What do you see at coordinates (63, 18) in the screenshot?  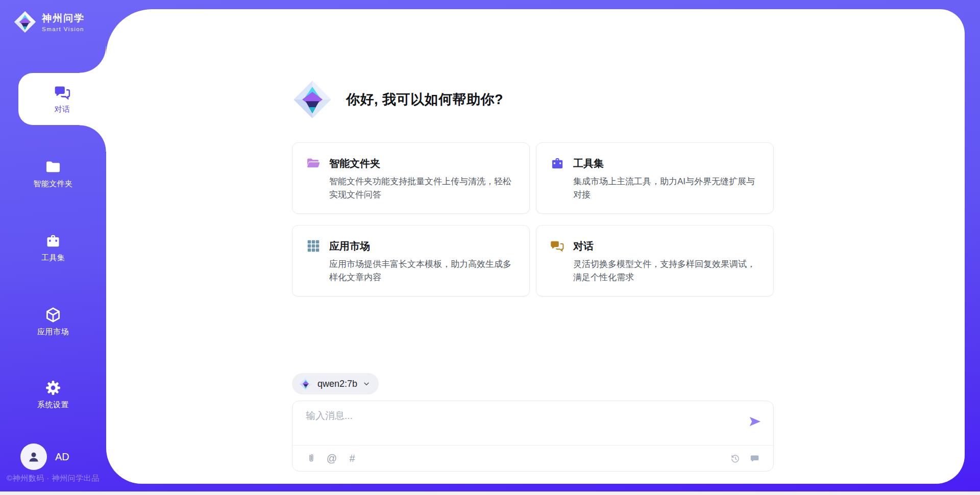 I see `brand-name-cn: 神州问学` at bounding box center [63, 18].